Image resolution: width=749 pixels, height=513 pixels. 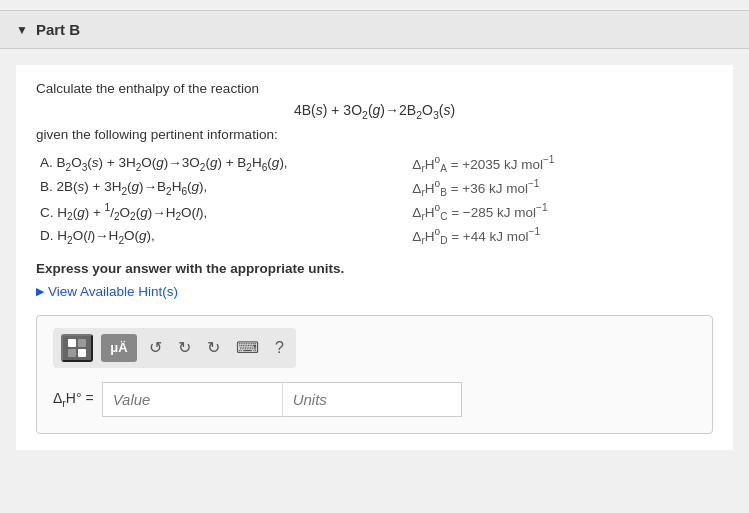 What do you see at coordinates (372, 400) in the screenshot?
I see `units-input` at bounding box center [372, 400].